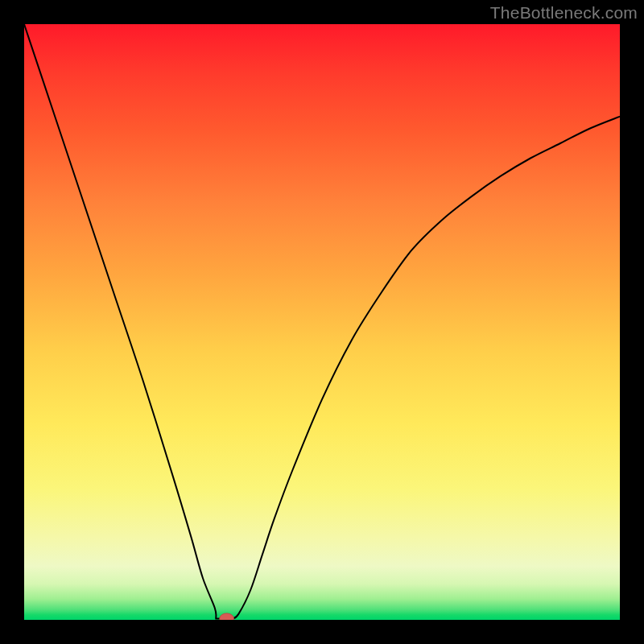 The height and width of the screenshot is (644, 644). I want to click on minimum-marker, so click(227, 617).